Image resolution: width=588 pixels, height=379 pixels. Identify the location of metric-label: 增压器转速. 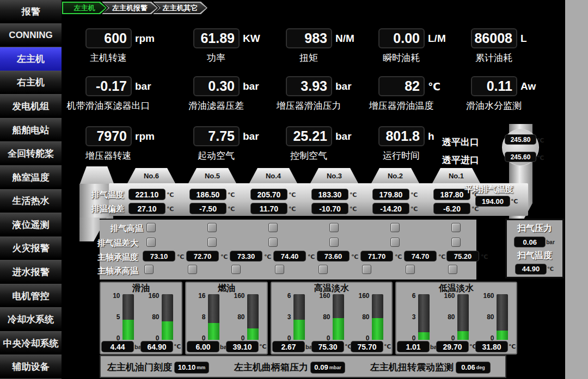
(108, 156).